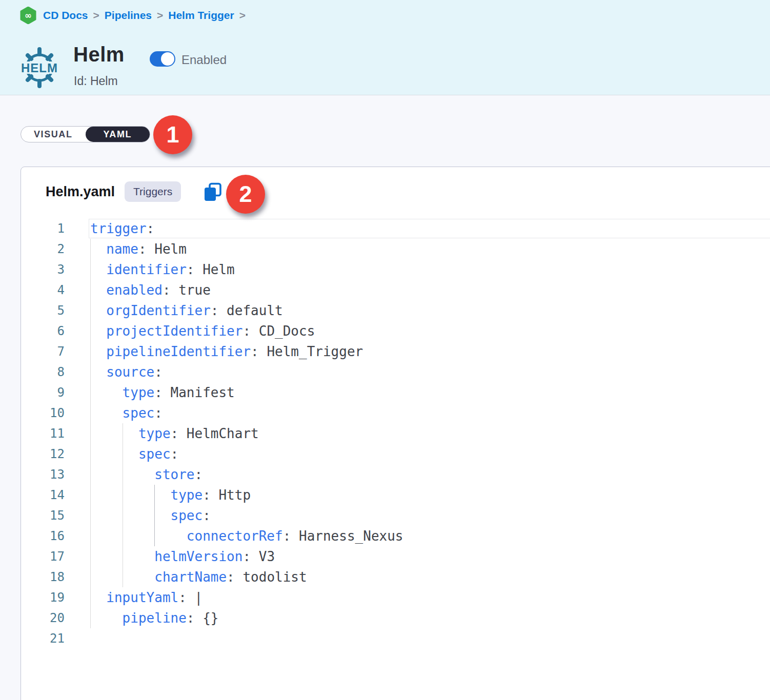 The height and width of the screenshot is (700, 770). Describe the element at coordinates (191, 290) in the screenshot. I see `yaml-value: true` at that location.